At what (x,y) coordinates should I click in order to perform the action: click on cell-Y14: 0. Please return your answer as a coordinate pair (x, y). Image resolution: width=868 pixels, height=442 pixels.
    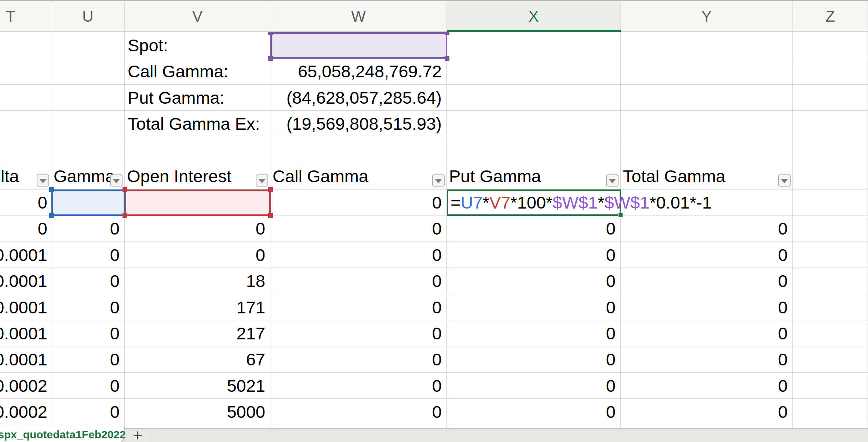
    Looking at the image, I should click on (707, 386).